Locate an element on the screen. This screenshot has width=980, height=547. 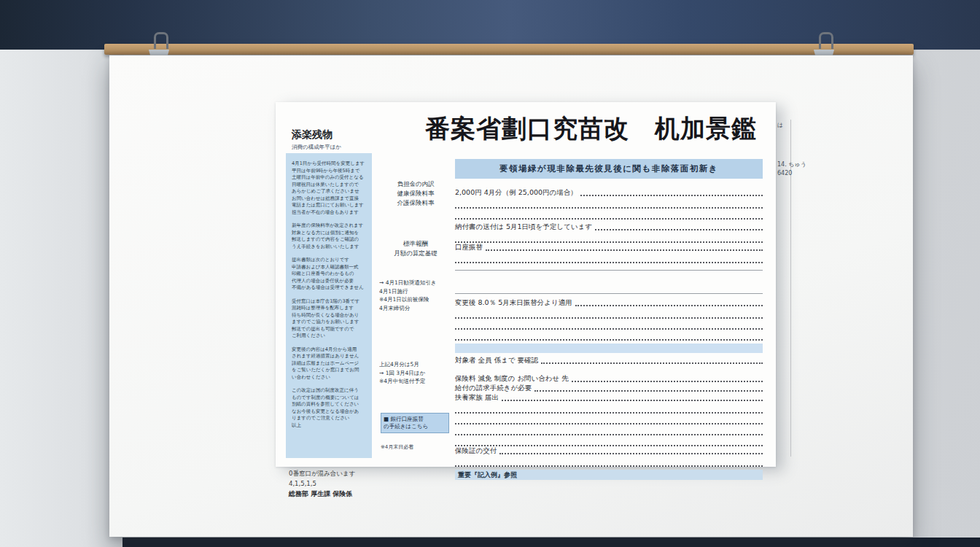
middle-block-rates: 負担金の内訳健康保険料率介護保険料率 is located at coordinates (416, 194).